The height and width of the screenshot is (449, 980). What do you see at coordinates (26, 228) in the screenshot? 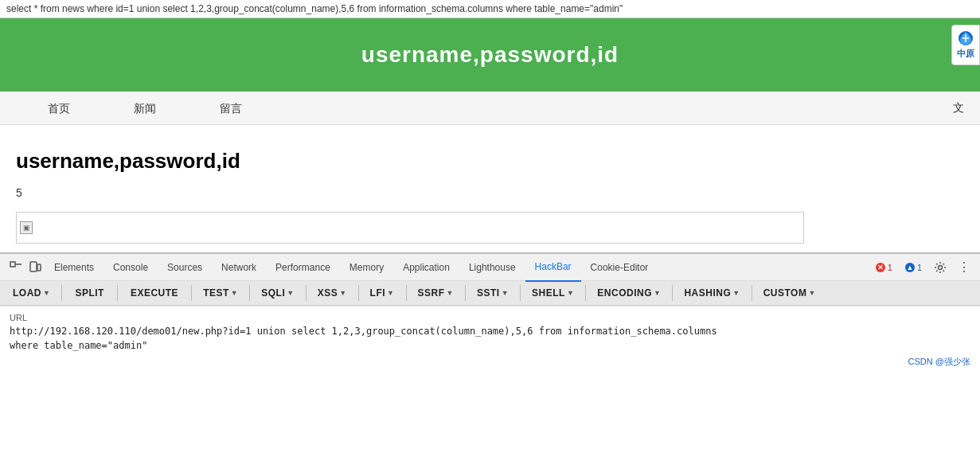
I see `broken-image-icon: ▣` at bounding box center [26, 228].